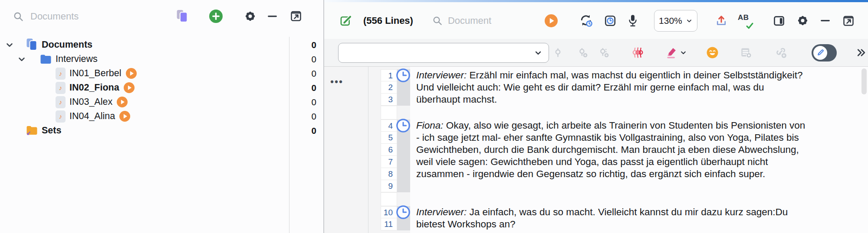 The image size is (868, 233). I want to click on chevrons-right-icon, so click(861, 53).